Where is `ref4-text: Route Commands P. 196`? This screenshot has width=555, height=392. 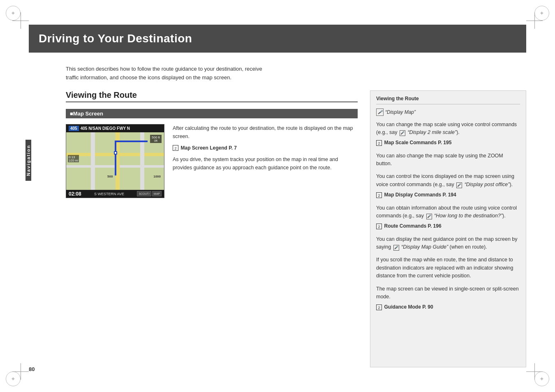
ref4-text: Route Commands P. 196 is located at coordinates (413, 226).